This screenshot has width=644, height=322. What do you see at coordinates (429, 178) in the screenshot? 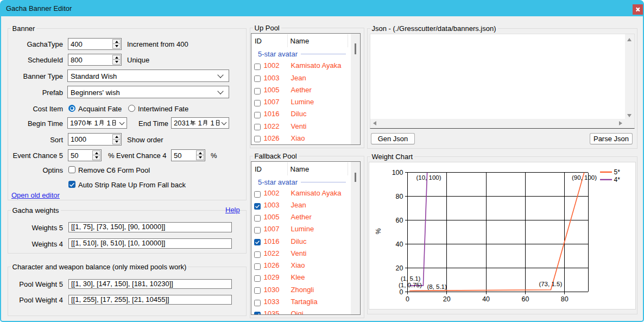
I see `svg-text: (5, 54)` at bounding box center [429, 178].